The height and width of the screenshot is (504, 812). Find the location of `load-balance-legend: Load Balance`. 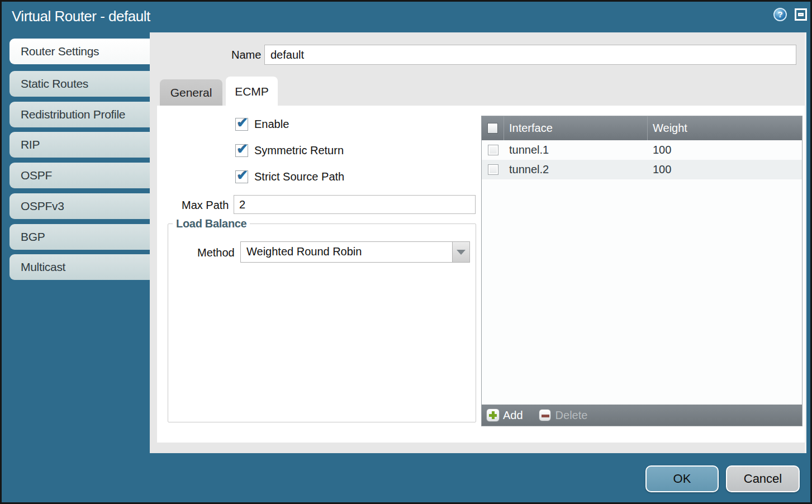

load-balance-legend: Load Balance is located at coordinates (211, 224).